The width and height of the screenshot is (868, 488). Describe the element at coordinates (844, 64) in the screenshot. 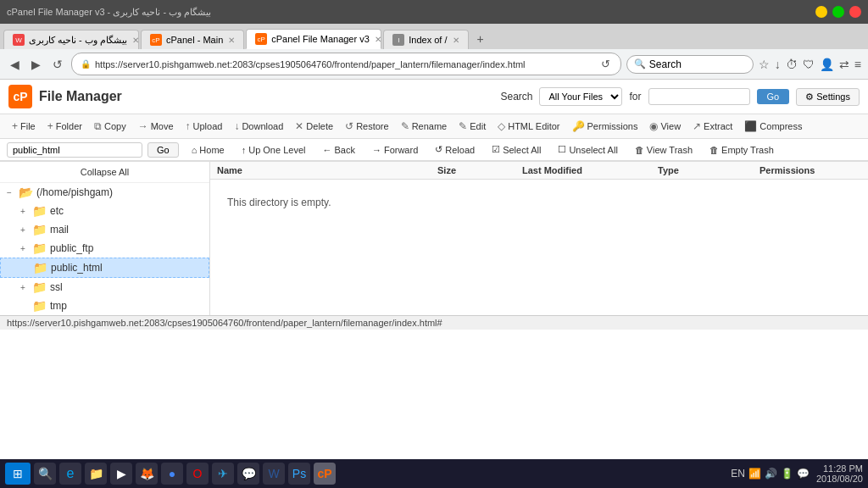

I see `sync-icon: ⇄` at that location.